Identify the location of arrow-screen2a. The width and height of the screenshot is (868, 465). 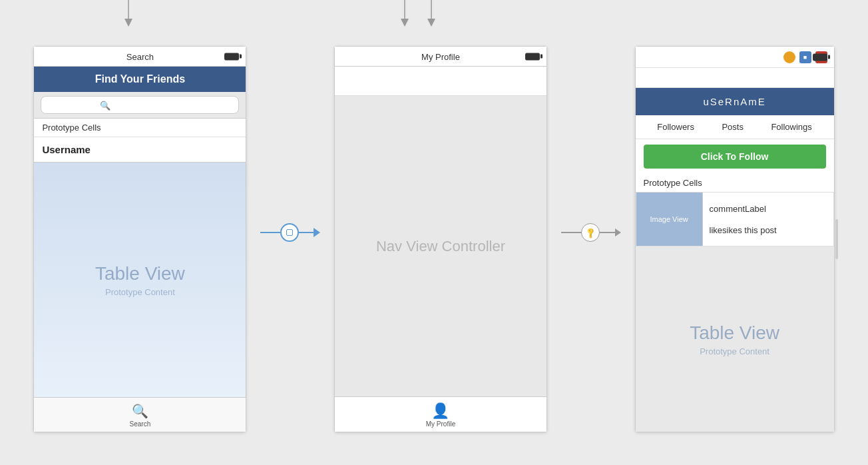
(405, 14).